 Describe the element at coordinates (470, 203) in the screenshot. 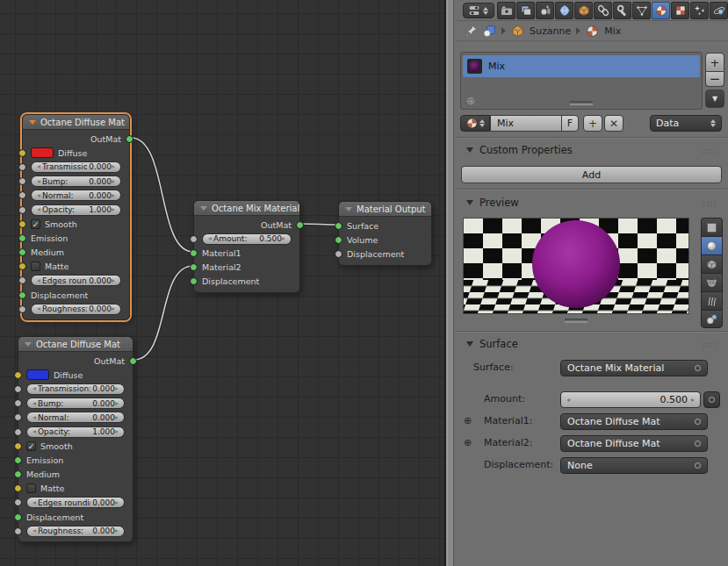

I see `expand-triangle-icon` at that location.